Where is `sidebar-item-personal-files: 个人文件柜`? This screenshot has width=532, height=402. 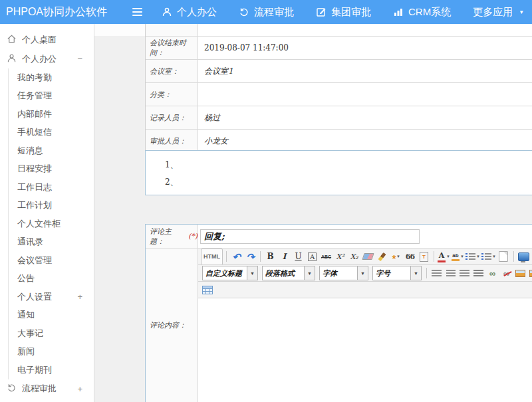
sidebar-item-personal-files: 个人文件柜 is located at coordinates (51, 224).